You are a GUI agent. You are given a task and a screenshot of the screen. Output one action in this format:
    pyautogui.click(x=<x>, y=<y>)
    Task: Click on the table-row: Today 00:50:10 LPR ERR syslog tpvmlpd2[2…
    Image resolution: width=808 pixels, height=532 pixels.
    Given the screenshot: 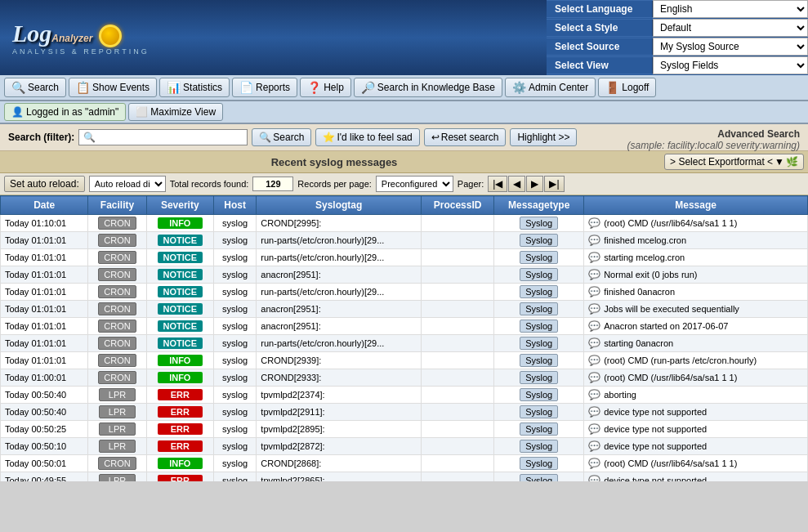 What is the action you would take?
    pyautogui.click(x=404, y=446)
    